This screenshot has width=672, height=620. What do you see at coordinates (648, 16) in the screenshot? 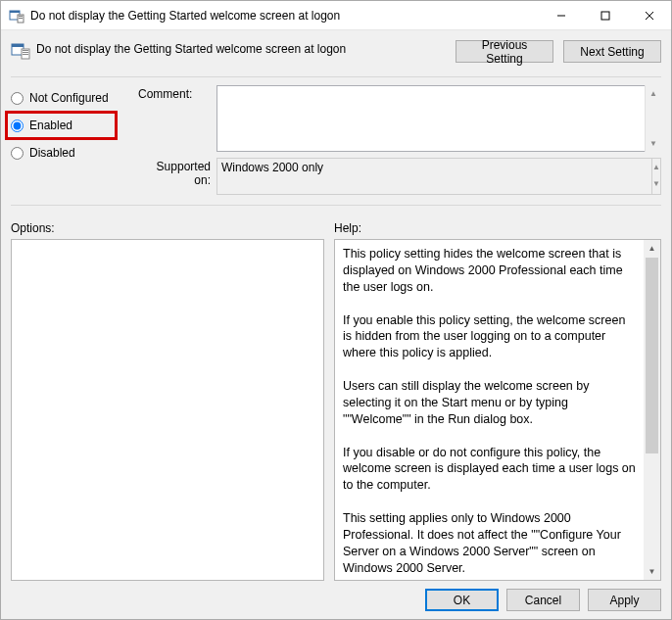
I see `close-button` at bounding box center [648, 16].